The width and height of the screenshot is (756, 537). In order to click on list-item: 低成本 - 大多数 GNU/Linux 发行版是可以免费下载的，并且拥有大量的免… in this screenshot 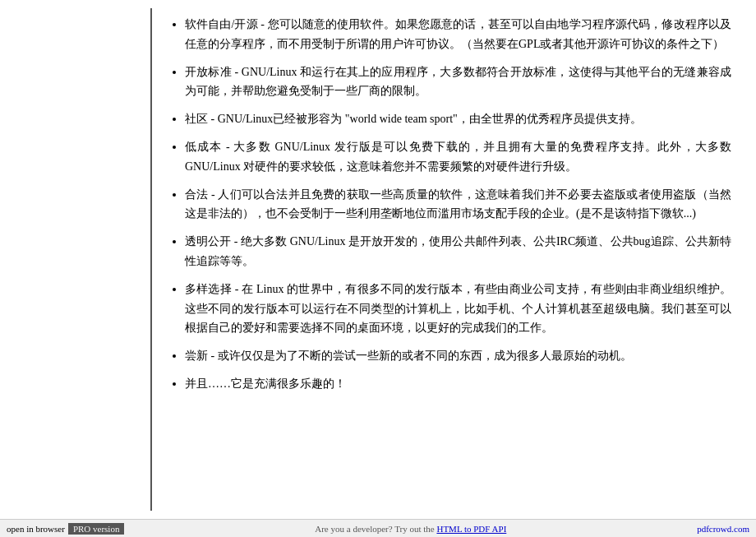, I will do `click(459, 157)`.